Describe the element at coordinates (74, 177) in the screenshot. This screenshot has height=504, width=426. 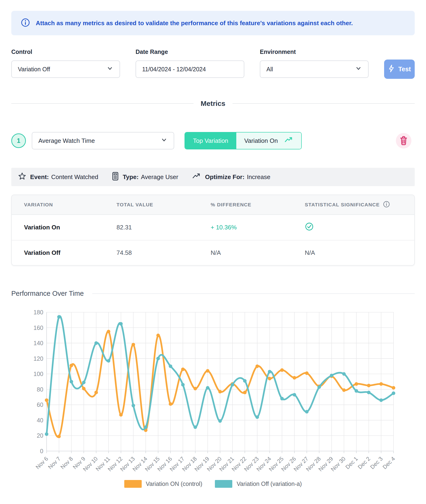
I see `event-value: Content Watched` at that location.